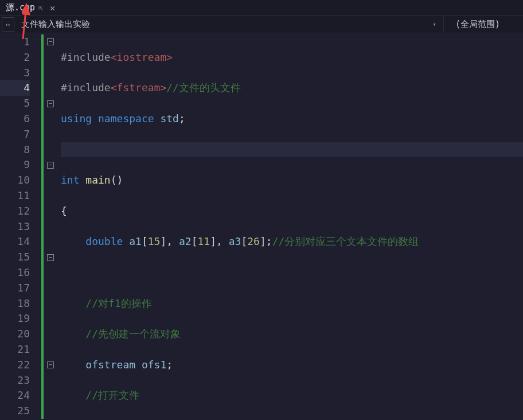  What do you see at coordinates (50, 227) in the screenshot?
I see `fold-gutter: − − − − −` at bounding box center [50, 227].